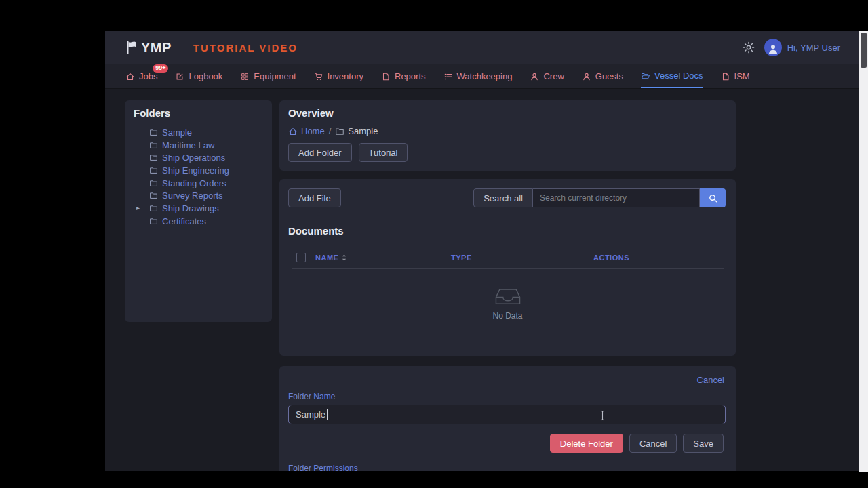 Image resolution: width=868 pixels, height=488 pixels. Describe the element at coordinates (616, 198) in the screenshot. I see `search-input` at that location.